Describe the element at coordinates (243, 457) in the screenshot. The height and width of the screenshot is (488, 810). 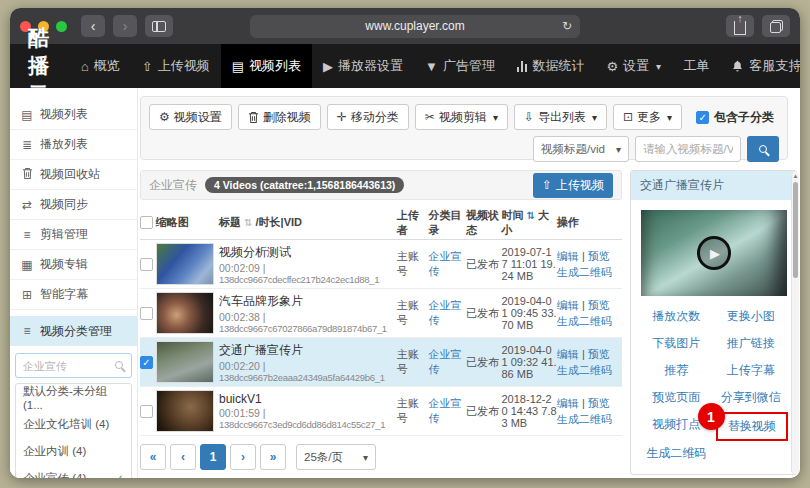
I see `next-page-button: ›` at that location.